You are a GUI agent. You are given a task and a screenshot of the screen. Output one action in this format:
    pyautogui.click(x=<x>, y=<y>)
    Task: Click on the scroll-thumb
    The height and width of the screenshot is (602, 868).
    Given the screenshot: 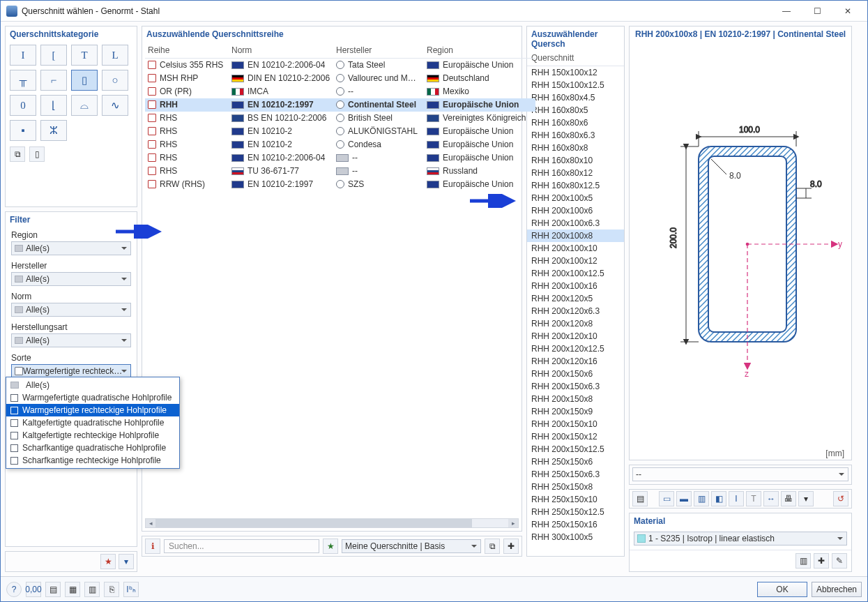 What is the action you would take?
    pyautogui.click(x=314, y=523)
    